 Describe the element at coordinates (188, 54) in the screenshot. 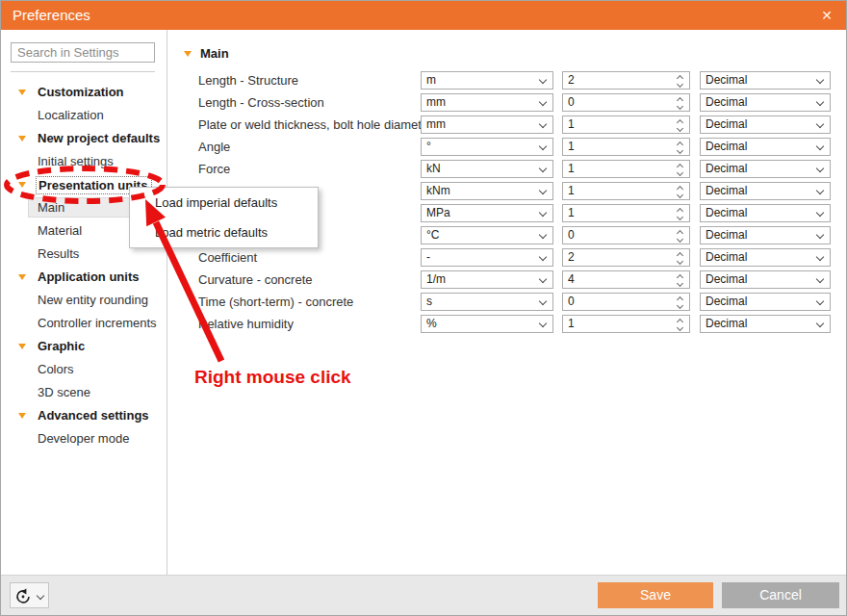

I see `section-triangle-icon` at that location.